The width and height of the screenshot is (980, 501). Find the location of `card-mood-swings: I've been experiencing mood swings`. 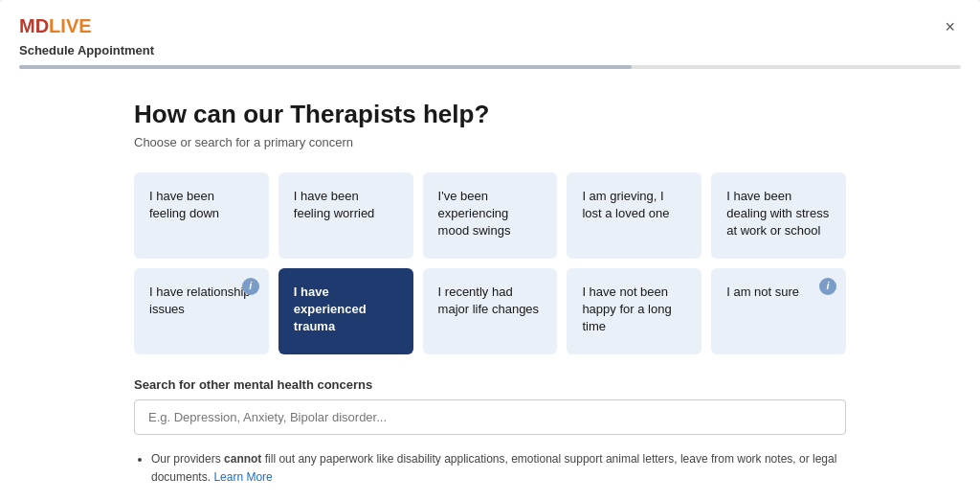

card-mood-swings: I've been experiencing mood swings is located at coordinates (490, 216).